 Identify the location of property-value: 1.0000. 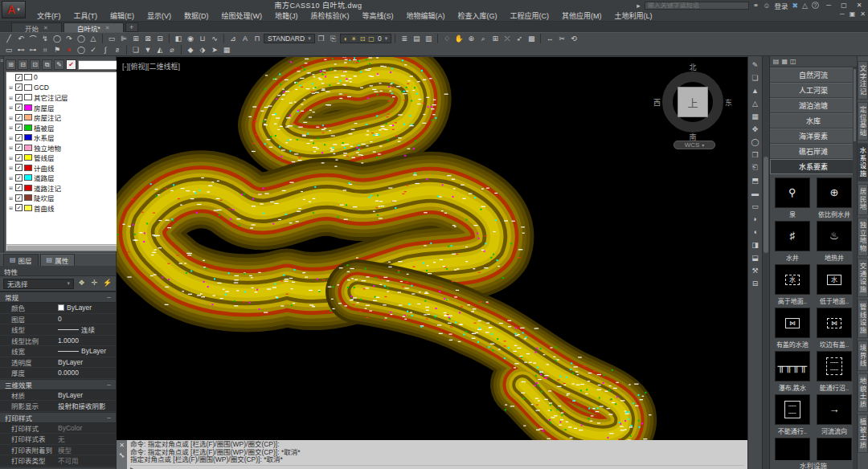
(87, 341).